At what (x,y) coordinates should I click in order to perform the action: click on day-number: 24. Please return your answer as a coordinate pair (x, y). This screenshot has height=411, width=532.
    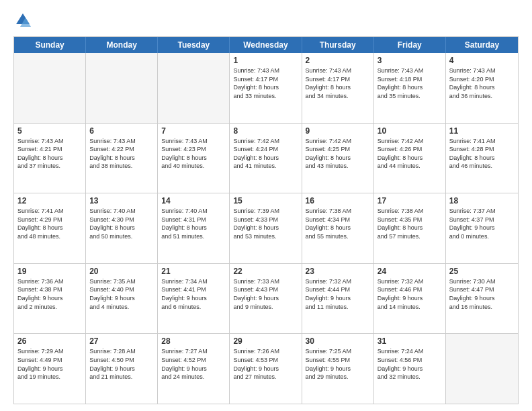
    Looking at the image, I should click on (410, 271).